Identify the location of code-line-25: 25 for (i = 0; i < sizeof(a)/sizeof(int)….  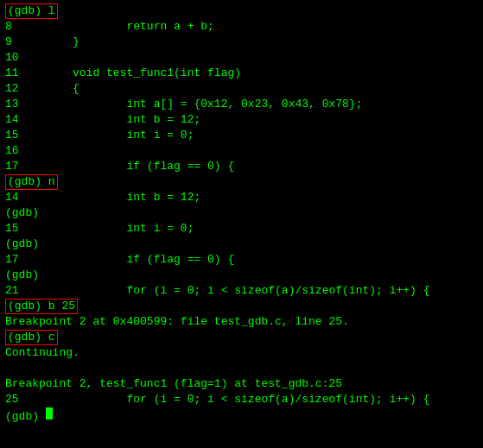
(242, 400).